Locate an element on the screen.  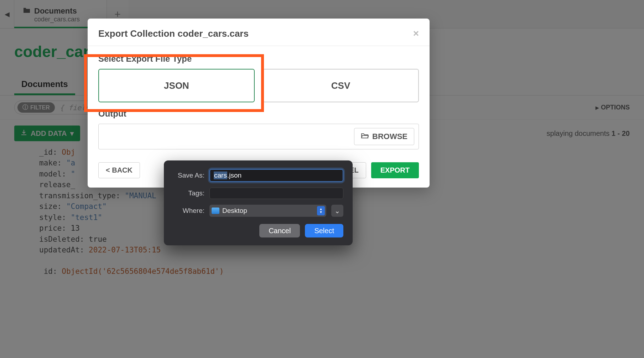
where-select: Desktop ▲▼ is located at coordinates (268, 211).